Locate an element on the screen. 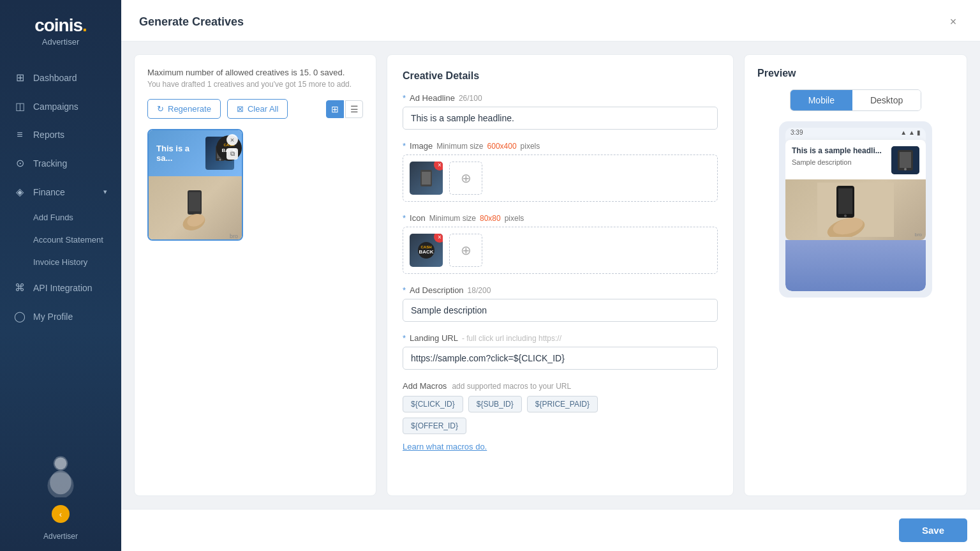 The image size is (980, 551). sidebar-item-label: Finance is located at coordinates (49, 192).